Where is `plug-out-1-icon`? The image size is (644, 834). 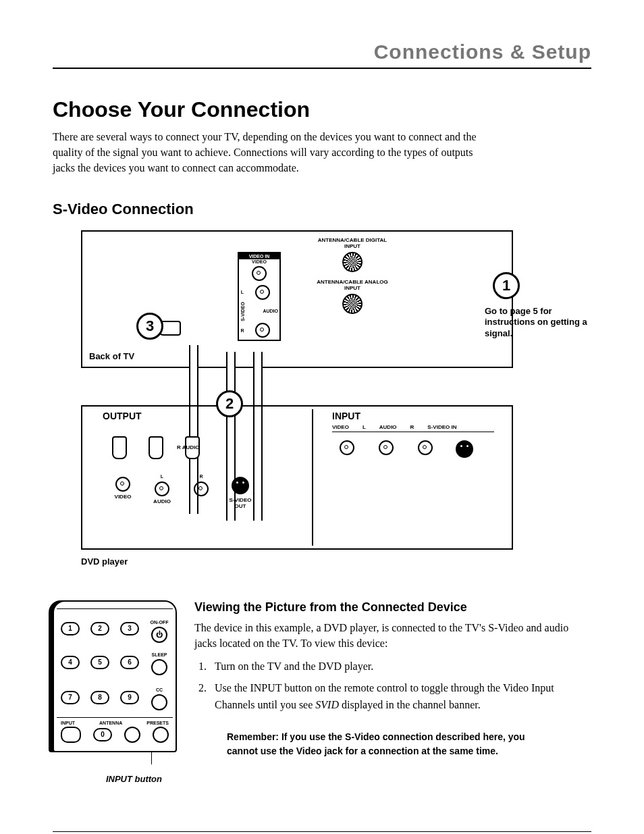
plug-out-1-icon is located at coordinates (119, 448).